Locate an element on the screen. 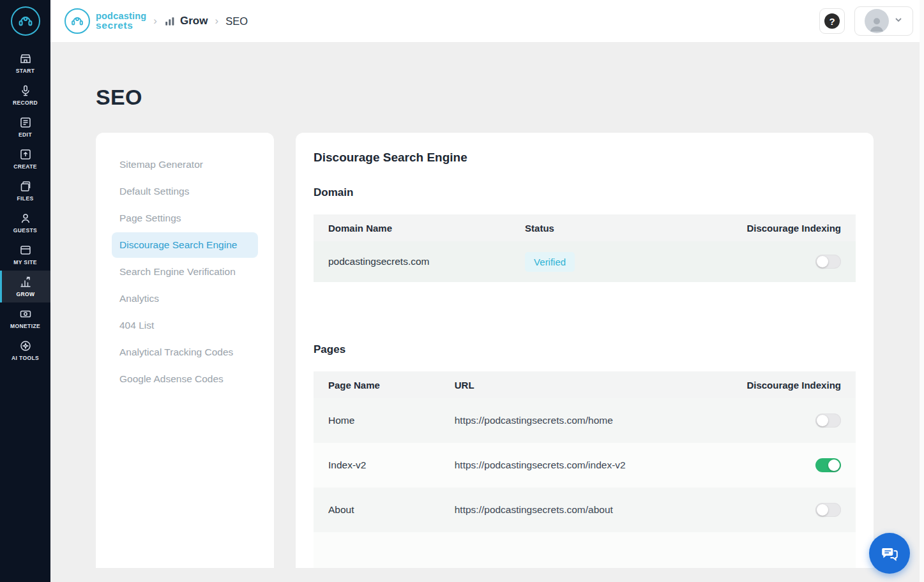 This screenshot has width=924, height=582. menu-item-404-list: 404 List is located at coordinates (185, 325).